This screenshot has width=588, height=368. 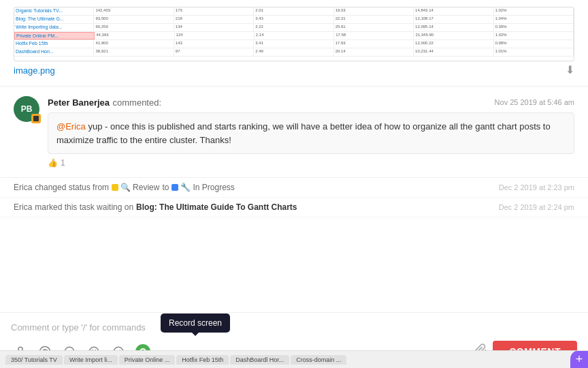 I want to click on status-change-2: Erica marked this task waiting on Blog: …, so click(x=294, y=207).